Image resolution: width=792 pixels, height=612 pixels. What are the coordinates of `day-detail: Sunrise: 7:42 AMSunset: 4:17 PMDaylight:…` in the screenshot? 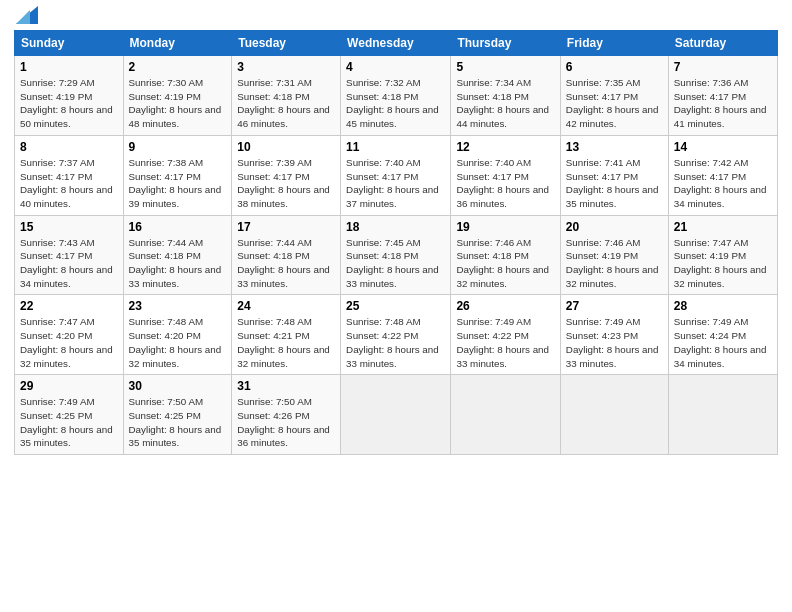 It's located at (720, 183).